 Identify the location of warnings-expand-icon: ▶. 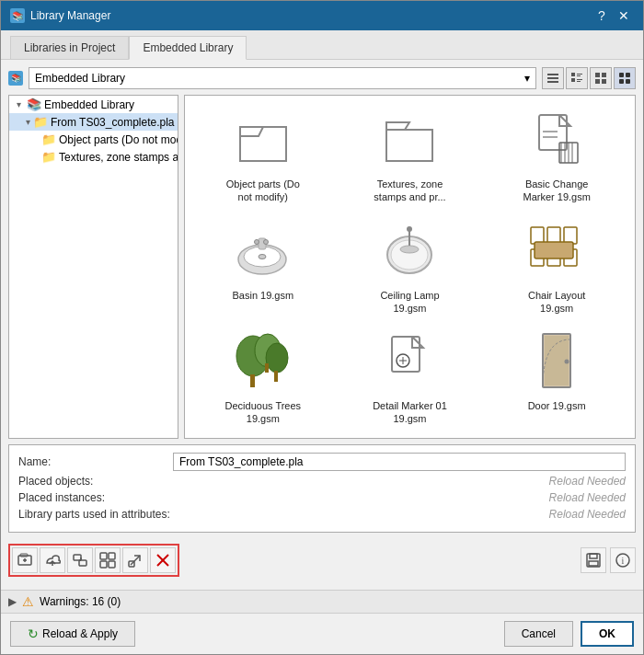
(13, 602).